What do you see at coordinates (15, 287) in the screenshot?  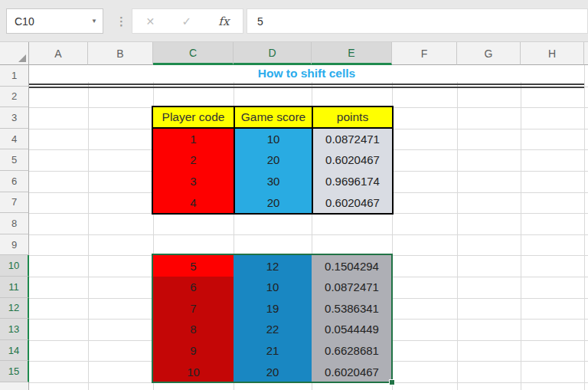 I see `row-header-11: 11` at bounding box center [15, 287].